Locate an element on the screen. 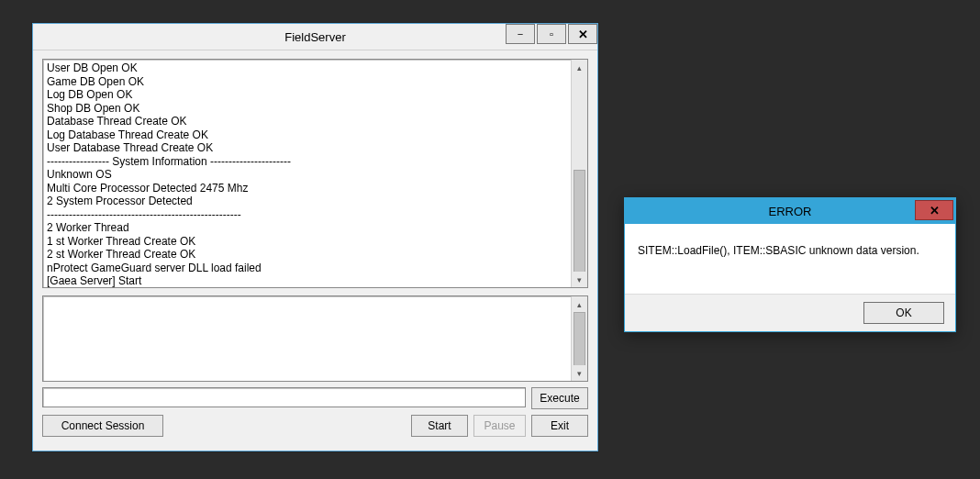  maximize-icon: ▫ is located at coordinates (551, 35).